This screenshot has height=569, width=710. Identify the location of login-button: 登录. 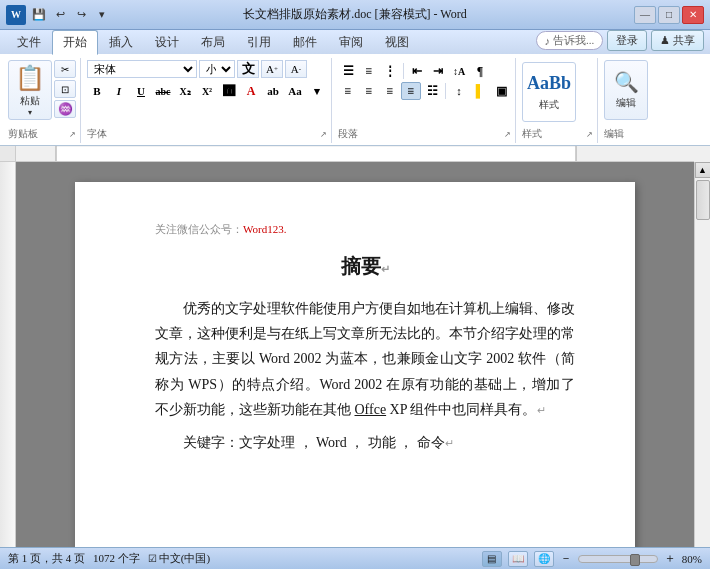
(627, 40).